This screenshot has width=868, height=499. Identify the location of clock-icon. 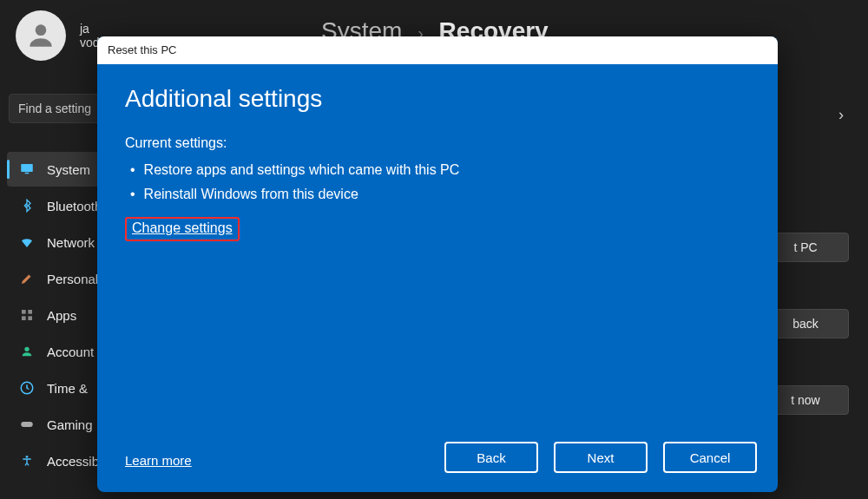
(27, 388).